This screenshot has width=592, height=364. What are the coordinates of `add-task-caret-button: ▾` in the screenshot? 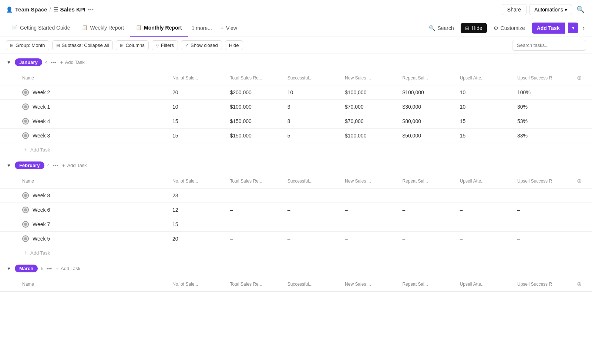 It's located at (573, 28).